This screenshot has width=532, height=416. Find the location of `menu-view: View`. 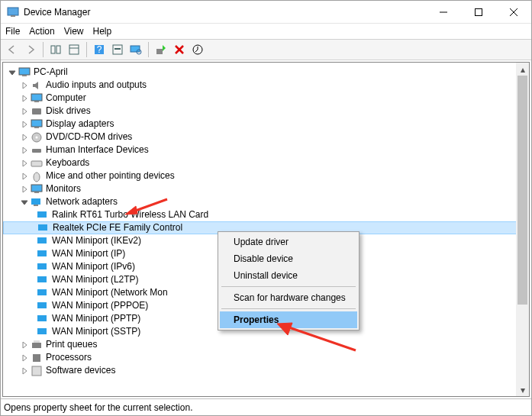

menu-view: View is located at coordinates (74, 31).